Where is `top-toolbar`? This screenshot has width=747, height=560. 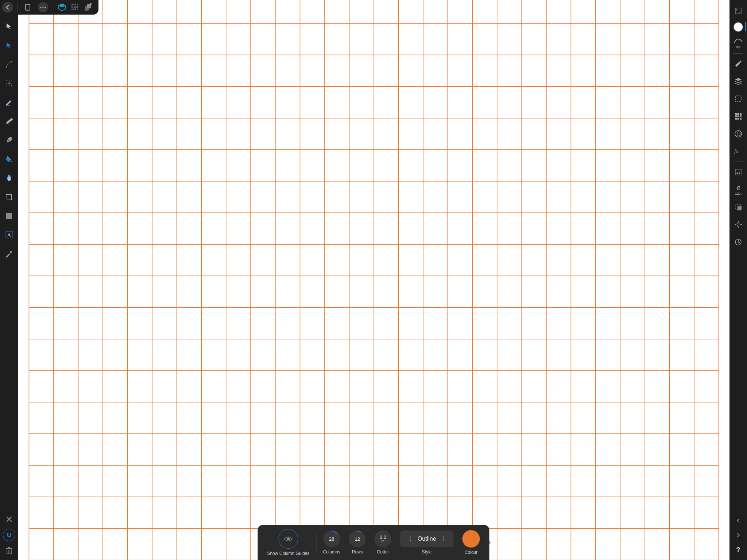 top-toolbar is located at coordinates (49, 7).